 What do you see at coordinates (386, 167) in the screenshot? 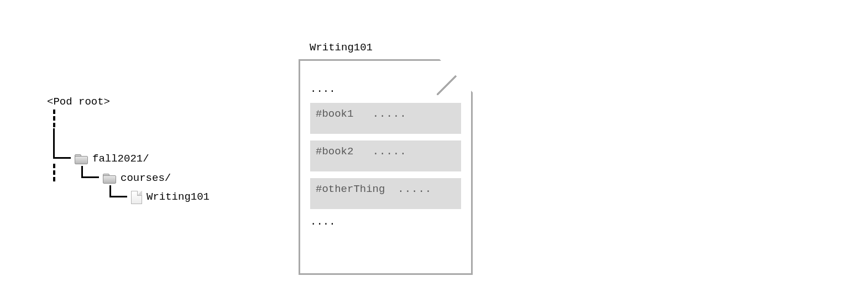
I see `document-page: .... #book1 ..... #book2 ..... #otherThi…` at bounding box center [386, 167].